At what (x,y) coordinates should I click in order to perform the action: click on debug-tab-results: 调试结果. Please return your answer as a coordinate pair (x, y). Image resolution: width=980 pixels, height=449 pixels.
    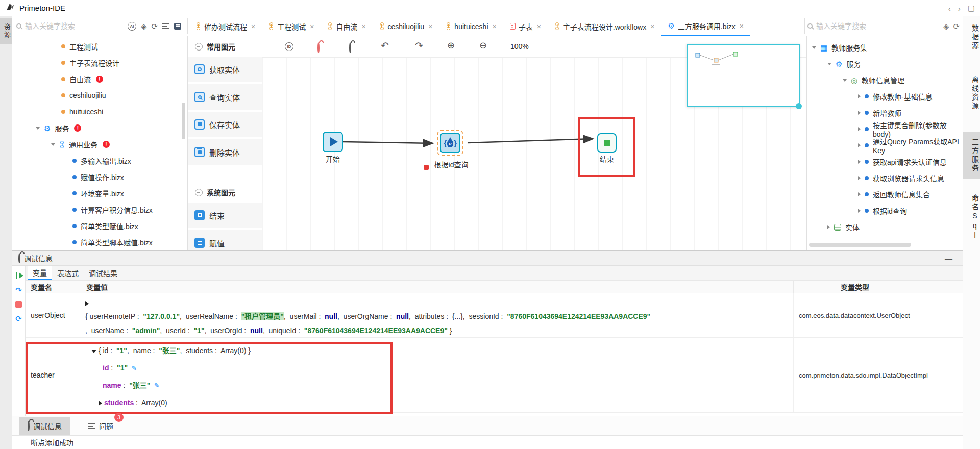
    Looking at the image, I should click on (103, 273).